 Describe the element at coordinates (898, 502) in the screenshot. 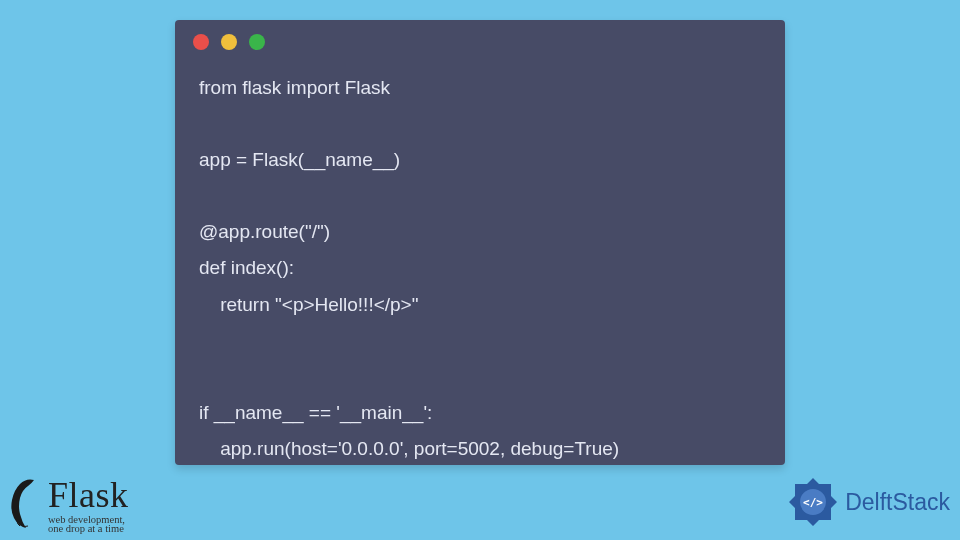

I see `delftstack-text: DelftStack` at that location.